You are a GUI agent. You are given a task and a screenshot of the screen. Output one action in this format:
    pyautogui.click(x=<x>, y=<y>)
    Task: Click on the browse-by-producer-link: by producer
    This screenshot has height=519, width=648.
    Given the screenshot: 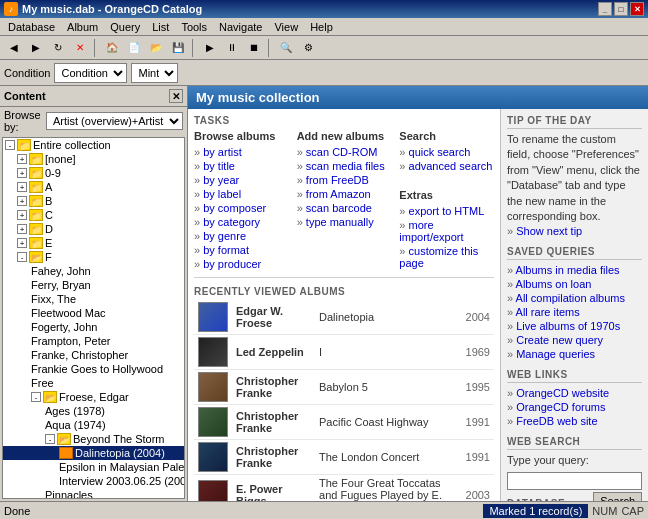 What is the action you would take?
    pyautogui.click(x=242, y=264)
    